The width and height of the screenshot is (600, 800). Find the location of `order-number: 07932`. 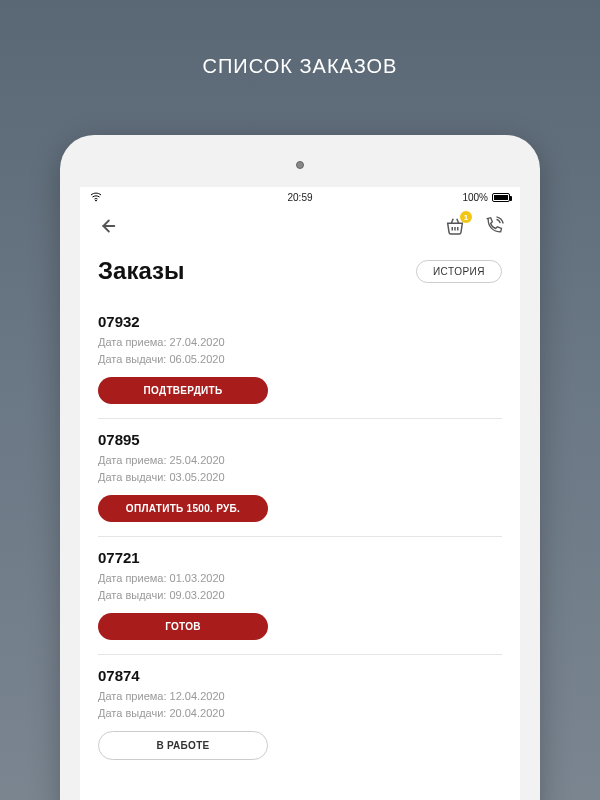

order-number: 07932 is located at coordinates (300, 322).